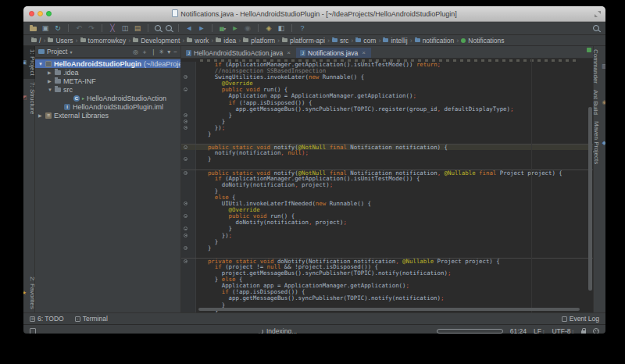 The width and height of the screenshot is (625, 364). Describe the element at coordinates (519, 330) in the screenshot. I see `caret-position: 61:24` at that location.